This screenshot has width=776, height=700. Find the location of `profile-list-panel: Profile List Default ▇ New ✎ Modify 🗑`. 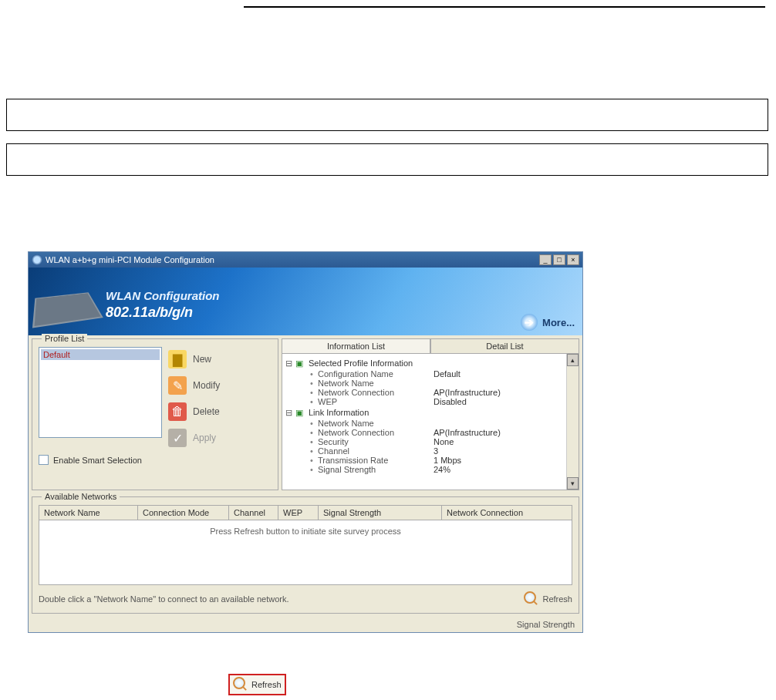

profile-list-panel: Profile List Default ▇ New ✎ Modify 🗑 is located at coordinates (155, 415).